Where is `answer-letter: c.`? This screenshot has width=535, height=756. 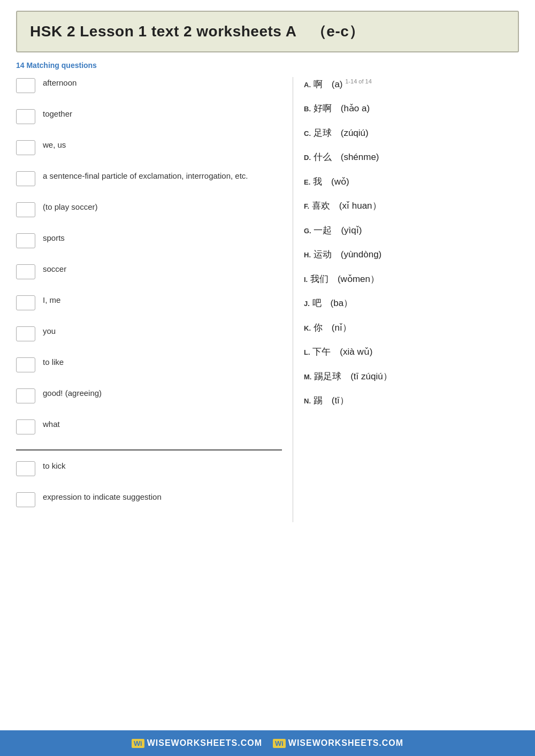 answer-letter: c. is located at coordinates (307, 134).